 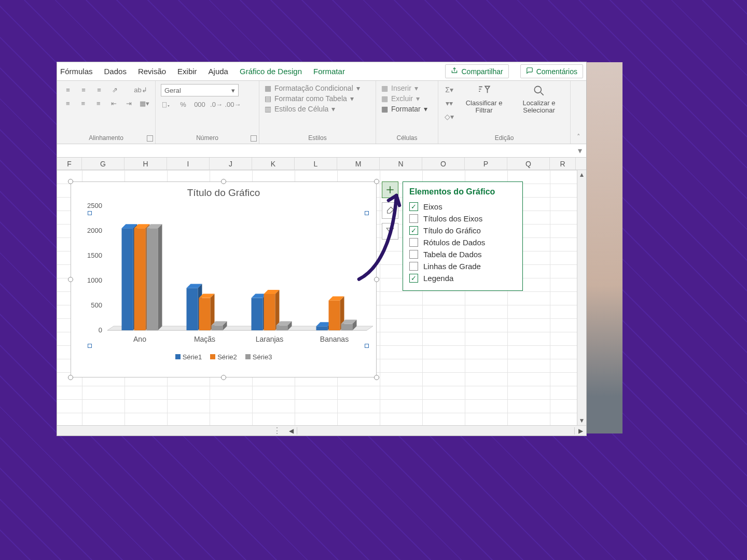 What do you see at coordinates (273, 164) in the screenshot?
I see `col-head: K` at bounding box center [273, 164].